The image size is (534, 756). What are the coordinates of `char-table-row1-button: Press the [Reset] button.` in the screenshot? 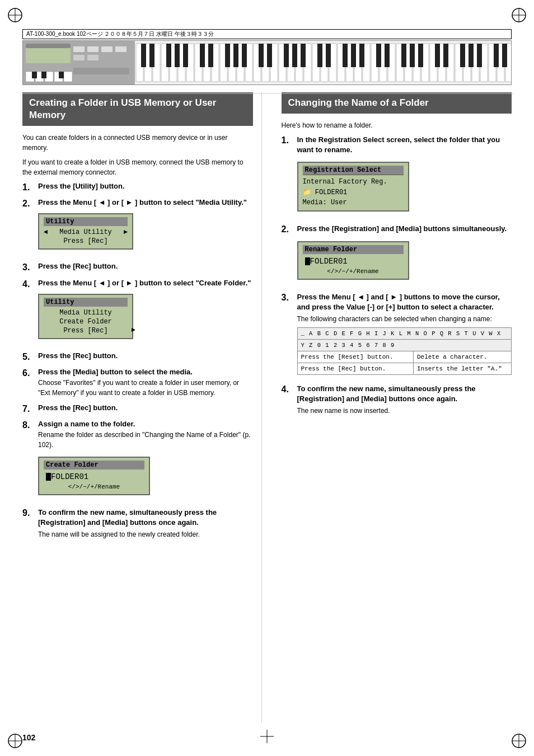 It's located at (356, 357).